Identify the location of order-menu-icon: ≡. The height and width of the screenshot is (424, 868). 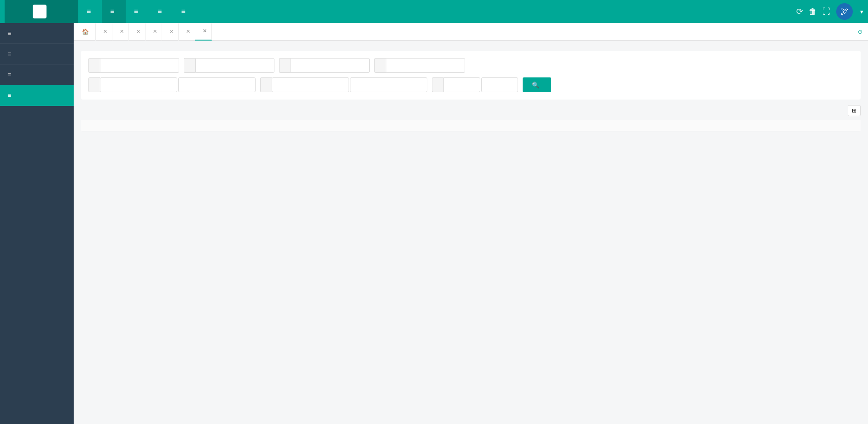
(159, 12).